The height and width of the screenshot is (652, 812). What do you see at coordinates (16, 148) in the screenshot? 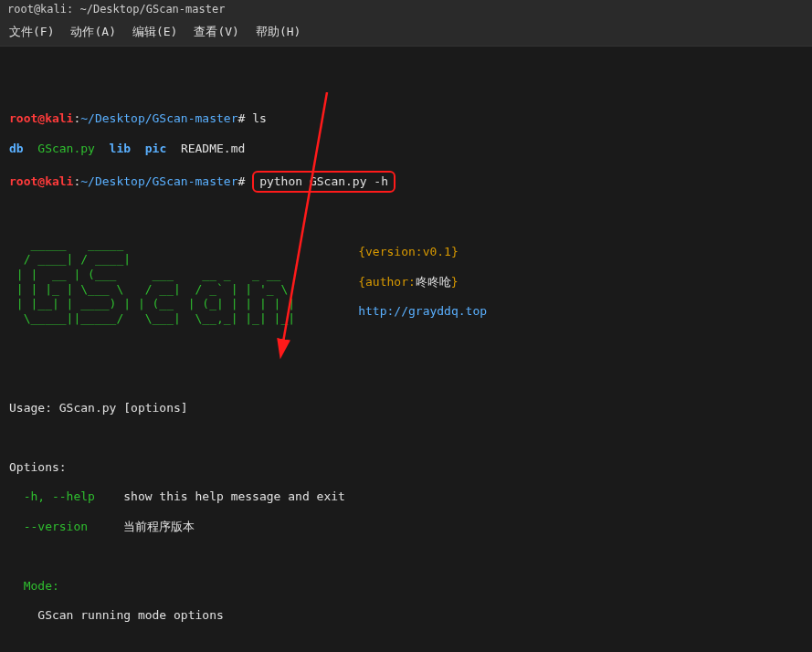
I see `ls-db: db` at bounding box center [16, 148].